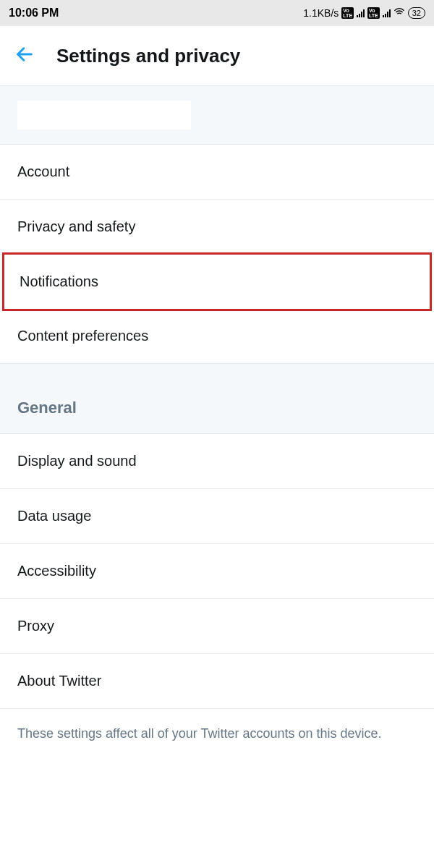 This screenshot has width=434, height=868. Describe the element at coordinates (417, 13) in the screenshot. I see `battery-icon: 32` at that location.